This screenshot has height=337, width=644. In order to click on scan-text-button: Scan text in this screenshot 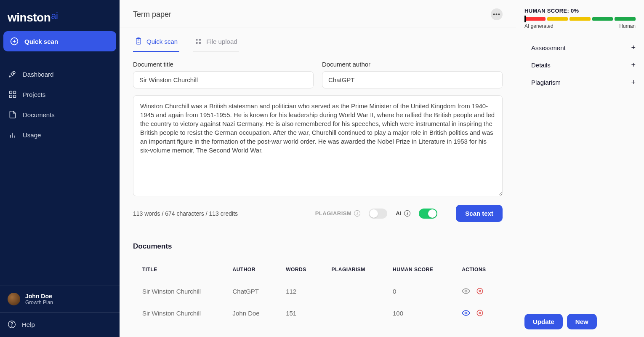, I will do `click(479, 213)`.